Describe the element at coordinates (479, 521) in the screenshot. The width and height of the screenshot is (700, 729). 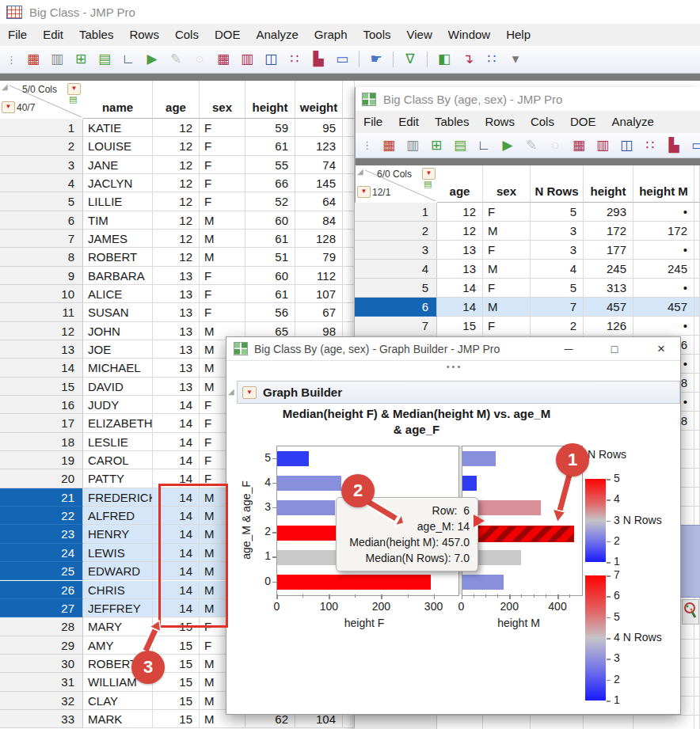
I see `tooltip-pointer-icon` at that location.